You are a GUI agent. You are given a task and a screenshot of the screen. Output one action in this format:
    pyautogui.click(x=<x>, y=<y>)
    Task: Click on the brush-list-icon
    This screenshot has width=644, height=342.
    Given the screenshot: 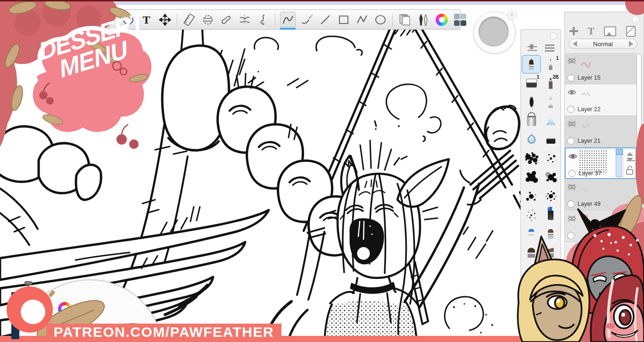 What is the action you would take?
    pyautogui.click(x=550, y=49)
    